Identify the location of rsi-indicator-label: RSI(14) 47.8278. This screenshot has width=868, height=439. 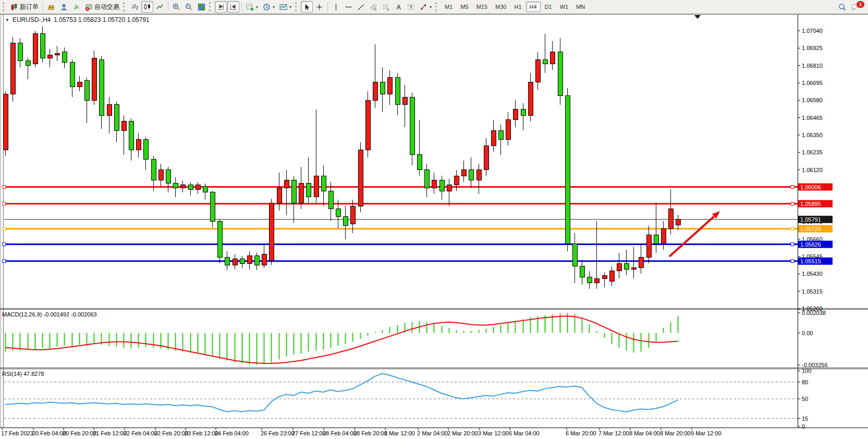
(23, 374).